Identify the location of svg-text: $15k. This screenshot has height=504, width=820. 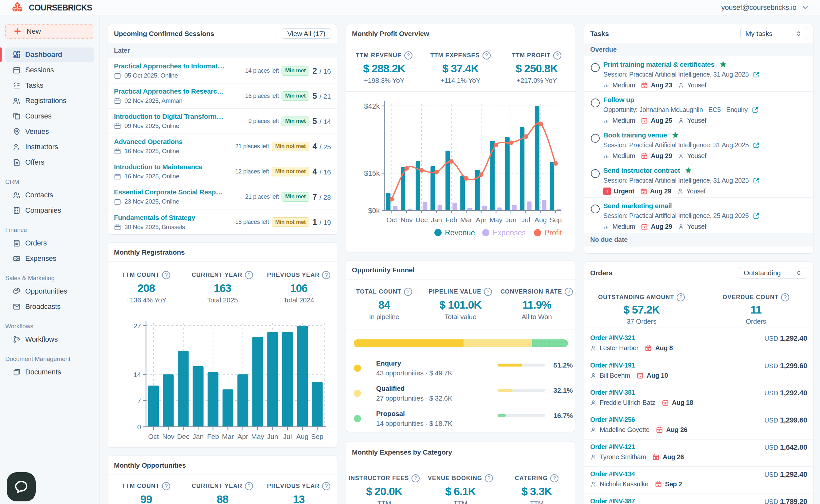
(372, 173).